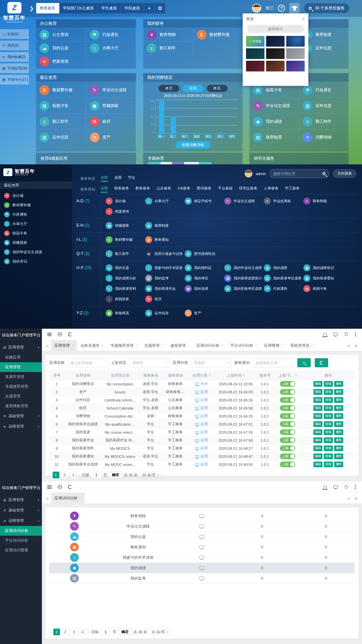 The image size is (362, 644). I want to click on recent-app-item: ♥ 表白墙, so click(36, 196).